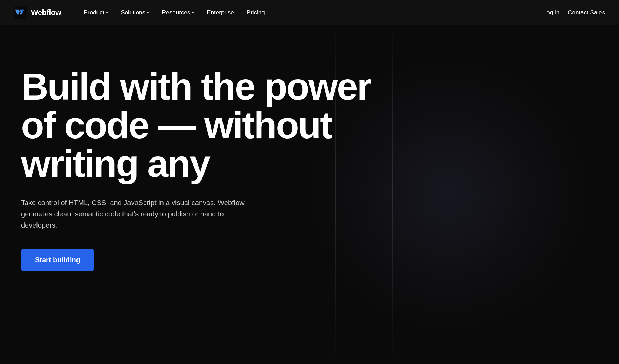  What do you see at coordinates (310, 13) in the screenshot?
I see `navbar: Webflow Product ▾ Solutions ▾ Resources …` at bounding box center [310, 13].